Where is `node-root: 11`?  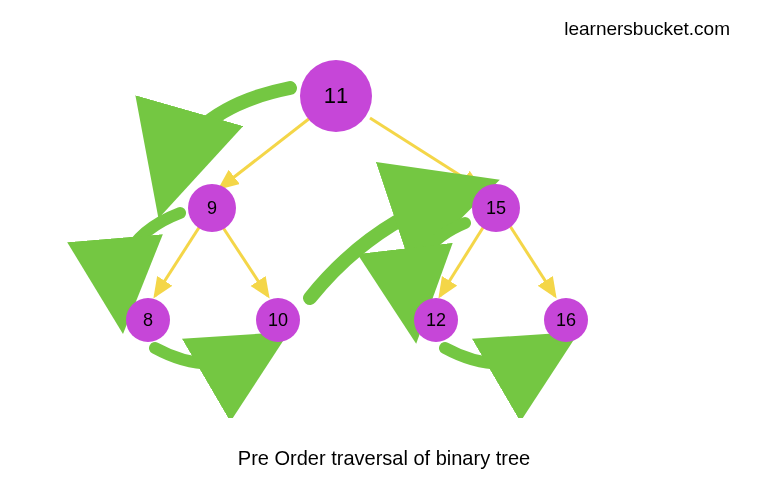 node-root: 11 is located at coordinates (336, 96).